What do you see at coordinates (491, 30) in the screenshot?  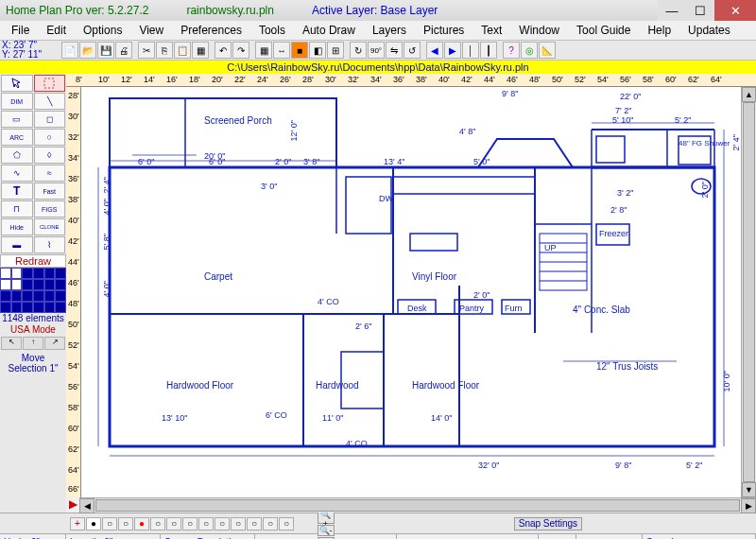 I see `menu-text: Text` at bounding box center [491, 30].